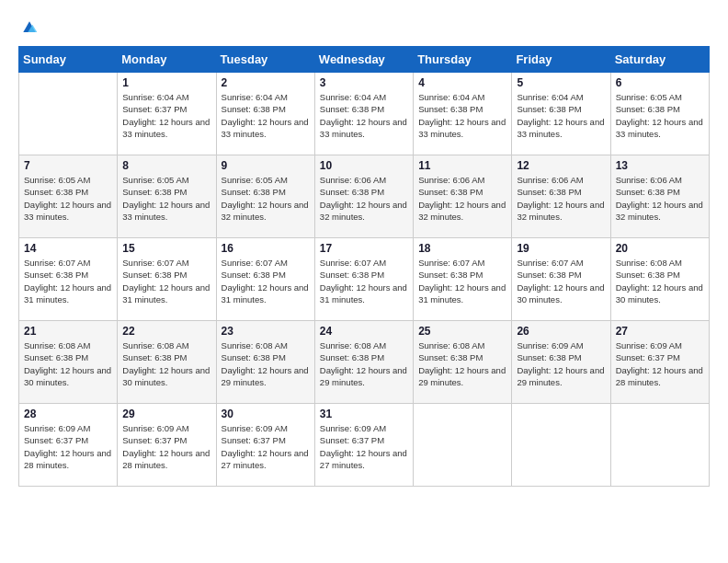  I want to click on day-number: 16, so click(266, 248).